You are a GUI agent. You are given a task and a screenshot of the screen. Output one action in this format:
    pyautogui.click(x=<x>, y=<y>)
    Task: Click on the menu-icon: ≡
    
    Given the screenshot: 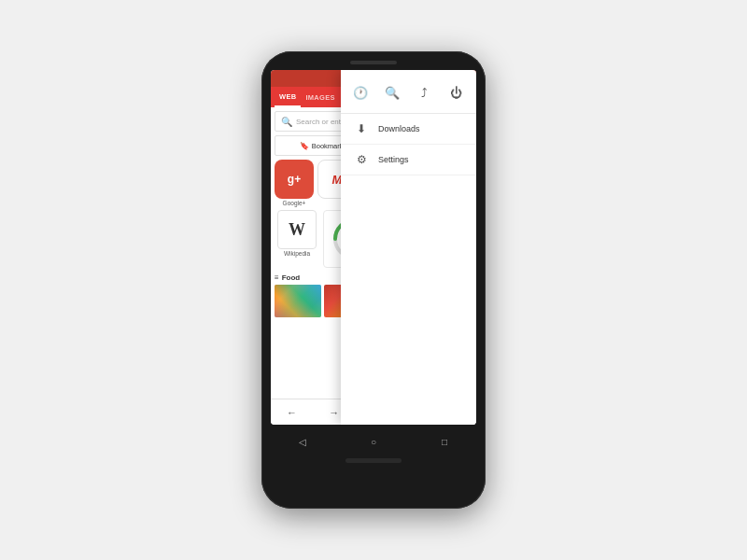 What is the action you would take?
    pyautogui.click(x=276, y=278)
    